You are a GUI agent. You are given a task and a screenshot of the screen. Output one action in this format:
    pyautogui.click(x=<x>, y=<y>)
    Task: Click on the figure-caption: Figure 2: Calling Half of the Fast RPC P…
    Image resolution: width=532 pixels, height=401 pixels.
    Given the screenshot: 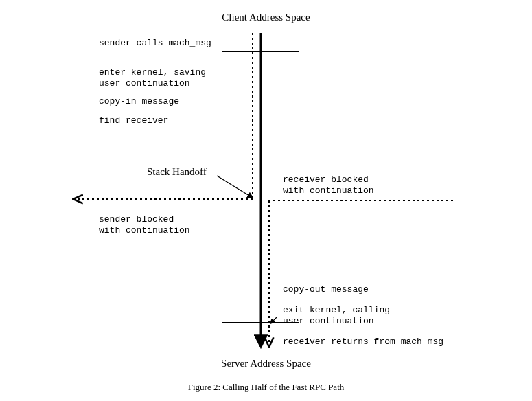 What is the action you would take?
    pyautogui.click(x=266, y=387)
    